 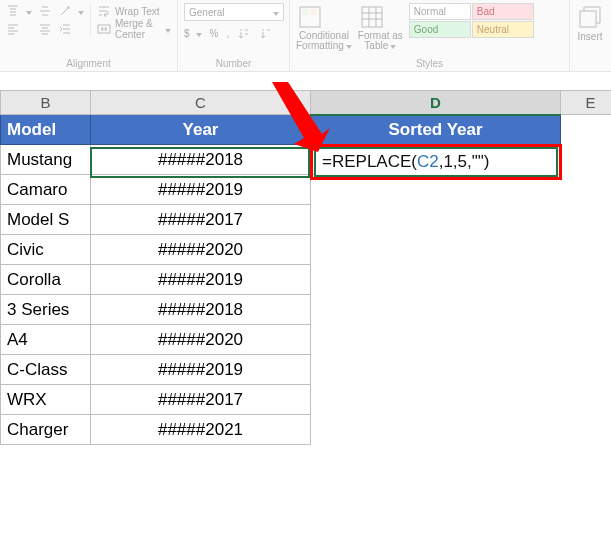 I want to click on indent-button, so click(x=71, y=29).